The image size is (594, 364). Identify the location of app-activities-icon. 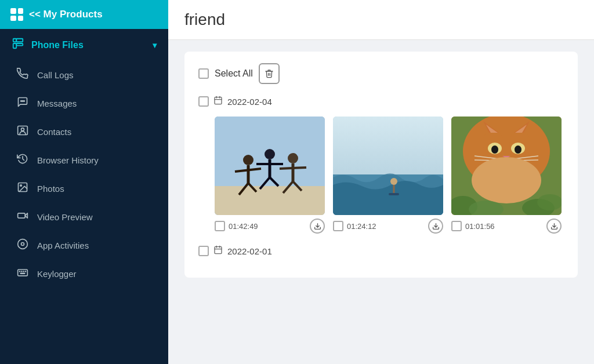
(23, 246).